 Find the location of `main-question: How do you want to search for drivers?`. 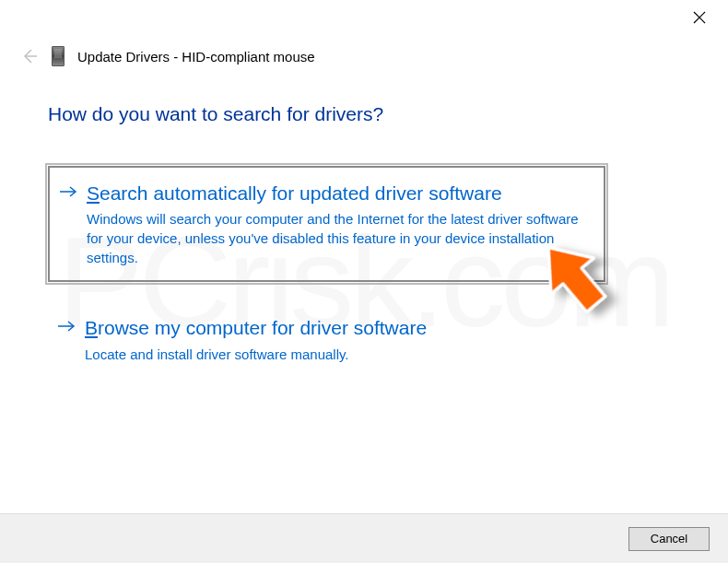

main-question: How do you want to search for drivers? is located at coordinates (216, 114).